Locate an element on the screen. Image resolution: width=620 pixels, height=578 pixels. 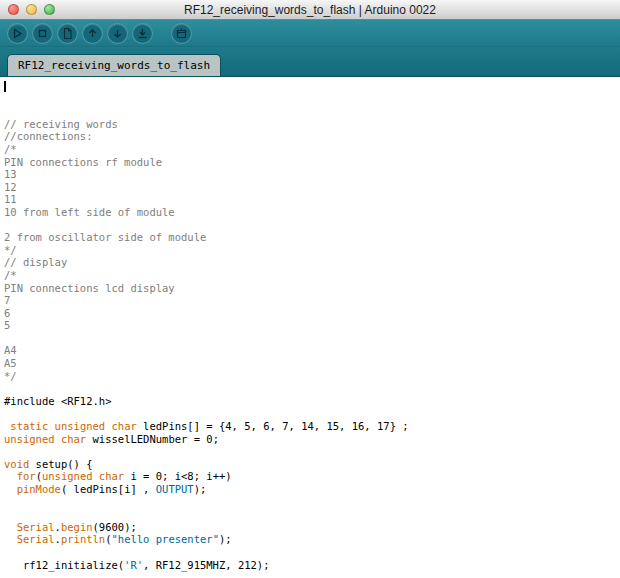
open-sketch-button is located at coordinates (92, 34).